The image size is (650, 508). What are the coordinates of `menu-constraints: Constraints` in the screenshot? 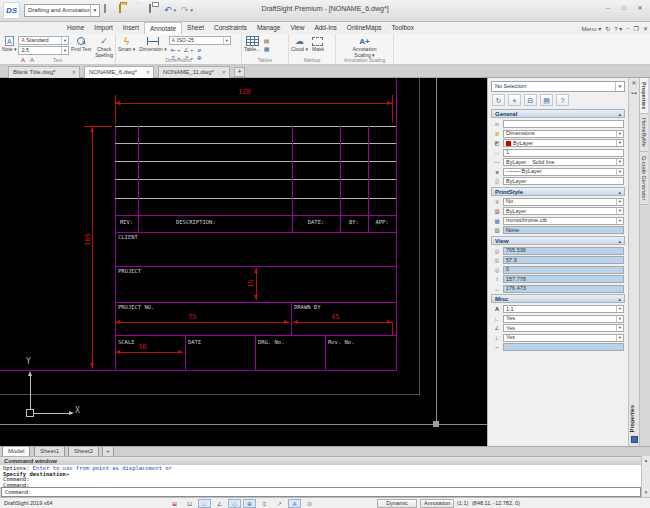 It's located at (230, 28).